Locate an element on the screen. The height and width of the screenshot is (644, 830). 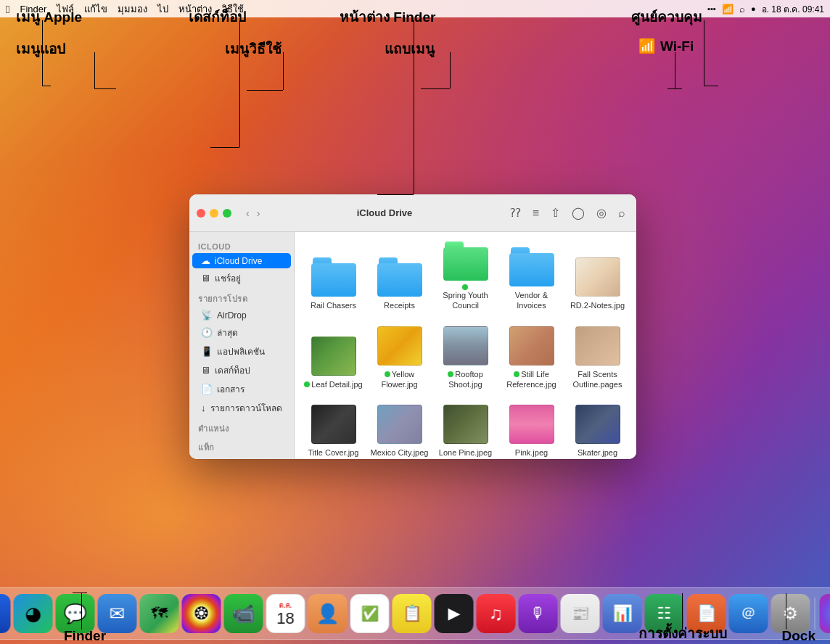
dock-maps: 🗺 is located at coordinates (160, 614).